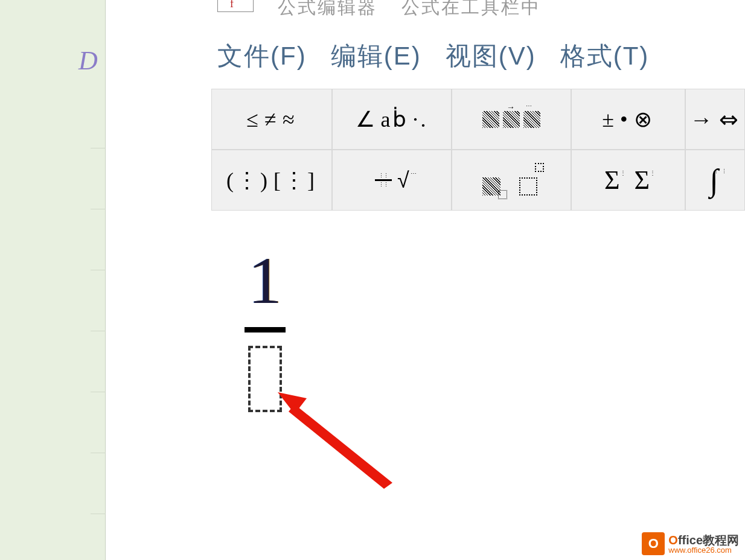 The height and width of the screenshot is (560, 745). I want to click on palette-embellishments: aḃ ·., so click(392, 119).